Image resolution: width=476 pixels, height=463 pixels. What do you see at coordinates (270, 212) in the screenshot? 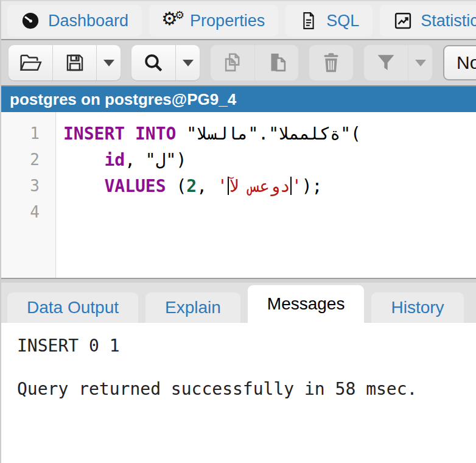
I see `code-line` at bounding box center [270, 212].